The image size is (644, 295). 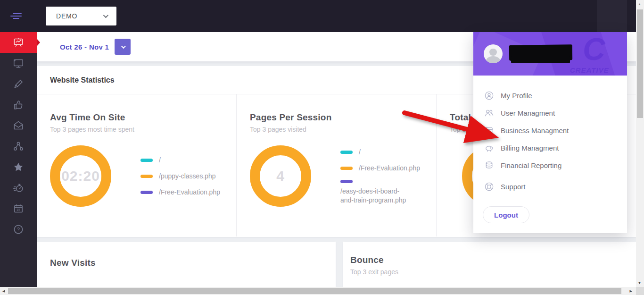 I want to click on share-network-icon, so click(x=18, y=146).